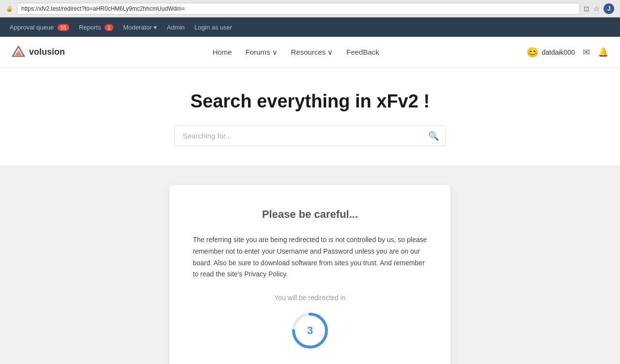 This screenshot has width=620, height=364. Describe the element at coordinates (310, 27) in the screenshot. I see `admin-bar: Approval queue 55 Reports 1 Moderator ▾ …` at that location.